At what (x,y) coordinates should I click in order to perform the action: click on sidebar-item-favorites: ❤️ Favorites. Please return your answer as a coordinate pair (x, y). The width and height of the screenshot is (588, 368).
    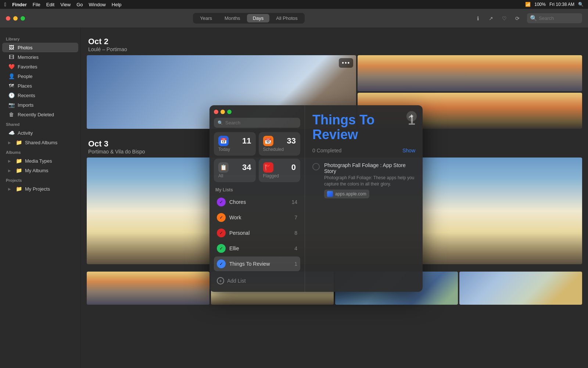
    Looking at the image, I should click on (40, 67).